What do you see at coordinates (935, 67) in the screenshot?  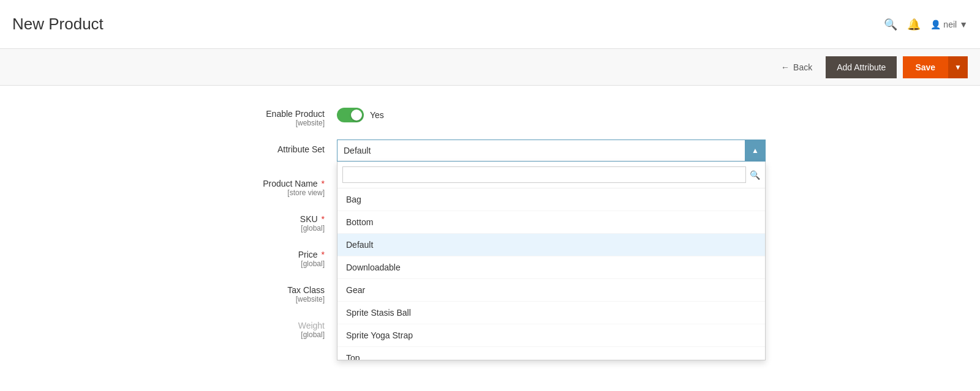 I see `save-button-group: Save ▼` at bounding box center [935, 67].